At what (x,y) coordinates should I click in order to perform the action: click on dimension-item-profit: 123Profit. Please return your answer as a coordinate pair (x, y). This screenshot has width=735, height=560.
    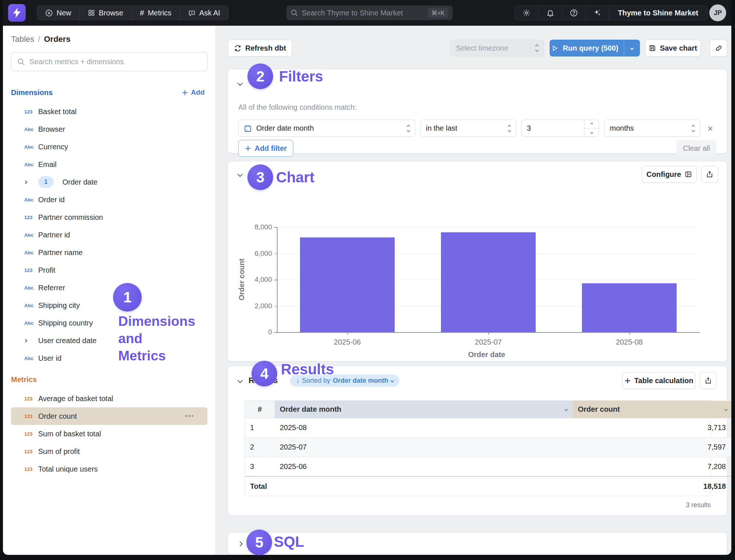
    Looking at the image, I should click on (109, 270).